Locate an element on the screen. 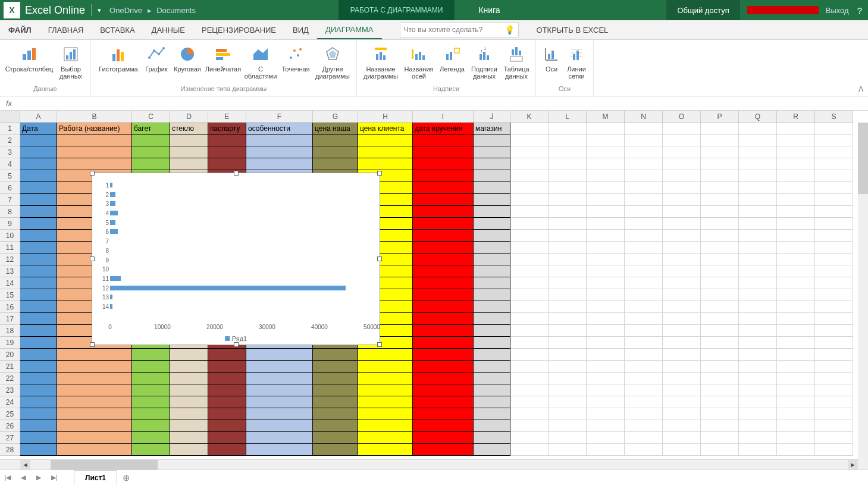 The height and width of the screenshot is (485, 868). cell-L9 is located at coordinates (568, 224).